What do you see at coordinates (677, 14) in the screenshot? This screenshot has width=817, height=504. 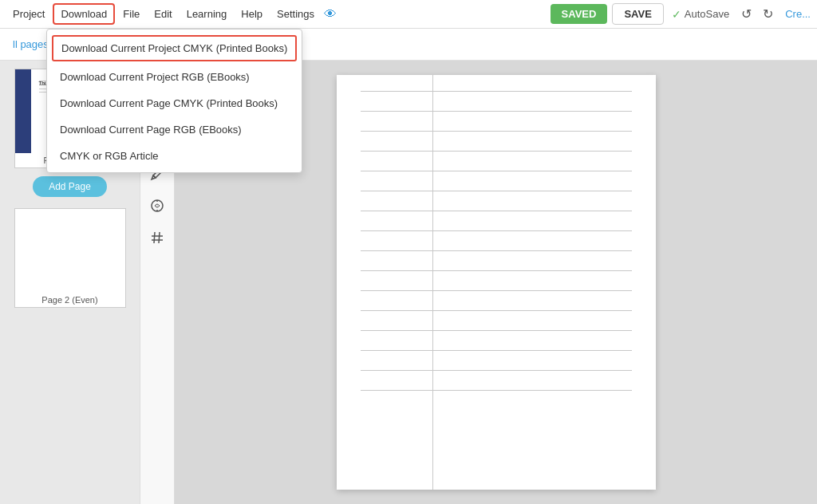 I see `autosave-check-icon: ✓` at bounding box center [677, 14].